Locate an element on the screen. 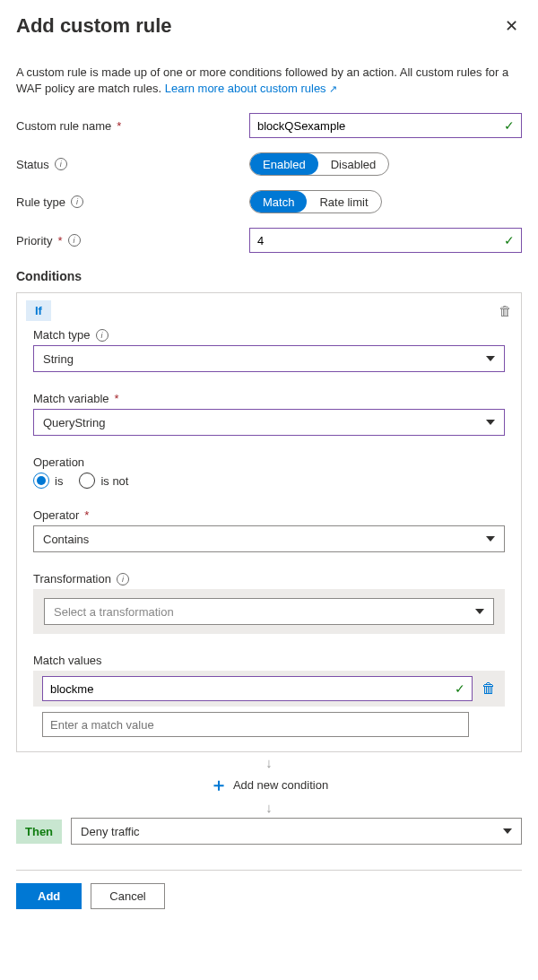  name-label: Custom rule name is located at coordinates (64, 126).